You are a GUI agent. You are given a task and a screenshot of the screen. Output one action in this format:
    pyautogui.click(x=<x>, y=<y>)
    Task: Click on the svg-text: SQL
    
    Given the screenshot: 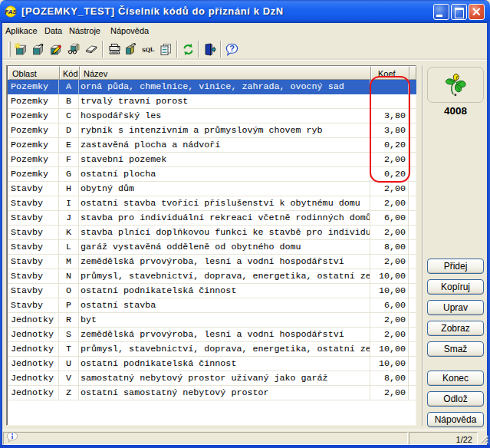 What is the action you would take?
    pyautogui.click(x=149, y=51)
    